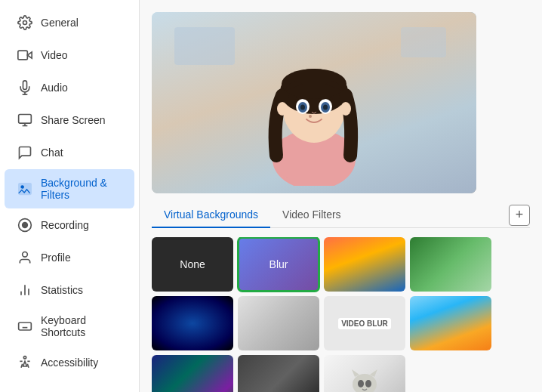  Describe the element at coordinates (365, 378) in the screenshot. I see `cat-icon` at that location.